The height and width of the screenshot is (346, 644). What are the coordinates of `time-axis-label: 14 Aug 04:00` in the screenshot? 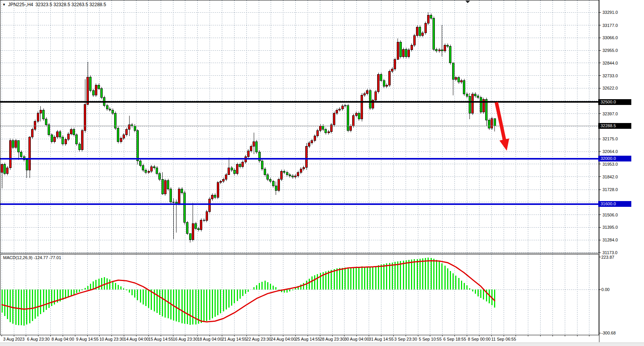 It's located at (136, 339).